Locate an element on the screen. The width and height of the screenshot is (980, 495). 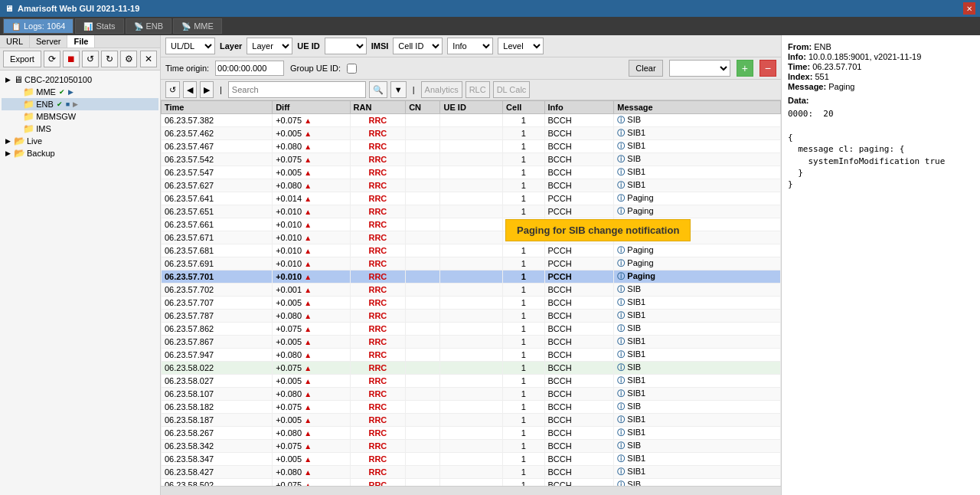
clear-select is located at coordinates (700, 68).